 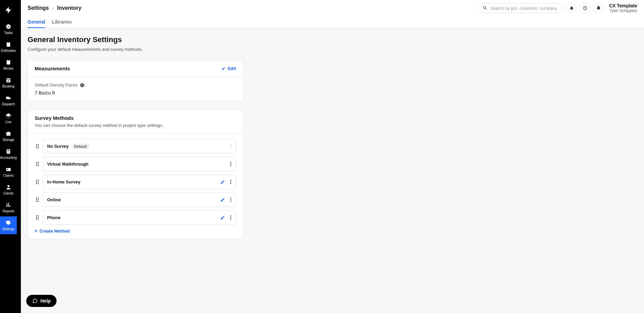 I want to click on density-factor-label: Default Density Factor i, so click(x=135, y=85).